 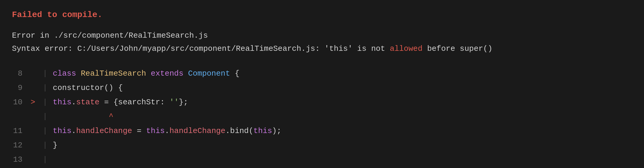 What do you see at coordinates (116, 74) in the screenshot?
I see `cn-realtimesearch: RealTimeSearch` at bounding box center [116, 74].